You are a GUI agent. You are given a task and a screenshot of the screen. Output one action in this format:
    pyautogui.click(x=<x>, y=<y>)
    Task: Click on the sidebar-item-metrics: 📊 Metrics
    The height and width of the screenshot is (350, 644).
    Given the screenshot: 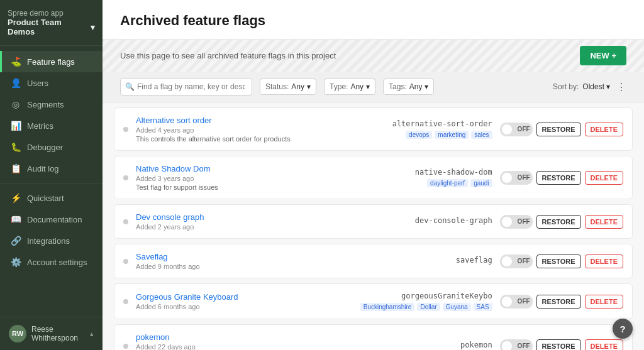 What is the action you would take?
    pyautogui.click(x=52, y=126)
    